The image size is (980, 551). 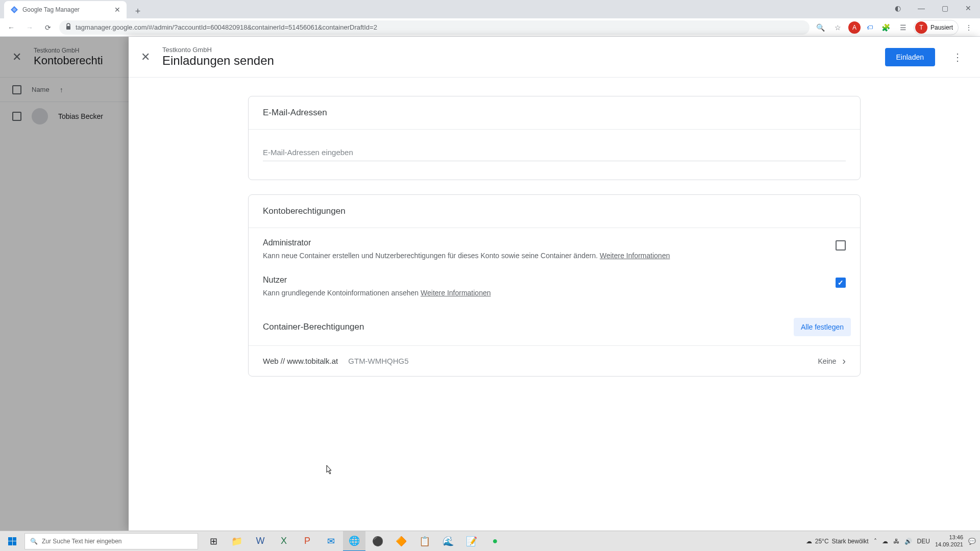 I want to click on browser-chrome: Google Tag Manager ✕ + ◐ — ▢ ✕ ← → ⟳ tag…, so click(x=490, y=18).